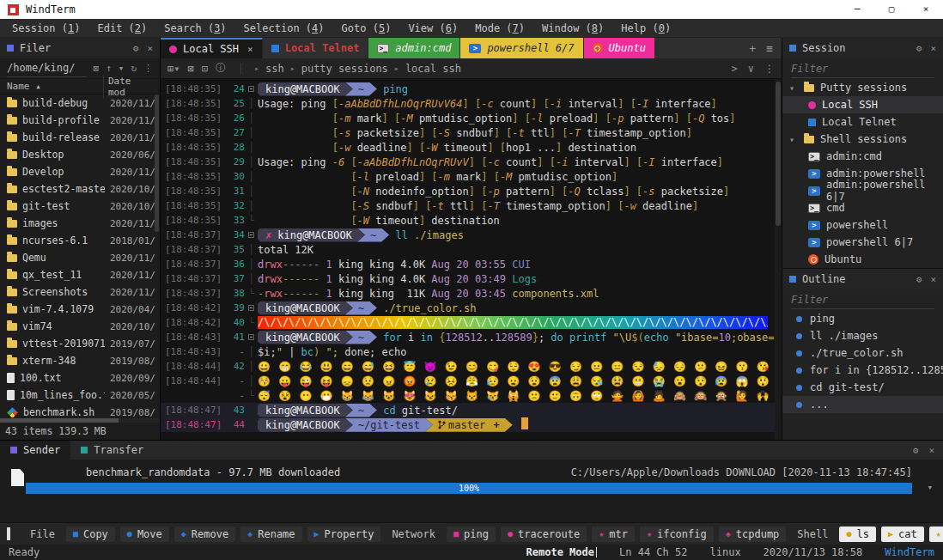 The height and width of the screenshot is (560, 943). Describe the element at coordinates (725, 552) in the screenshot. I see `status-os: linux` at that location.